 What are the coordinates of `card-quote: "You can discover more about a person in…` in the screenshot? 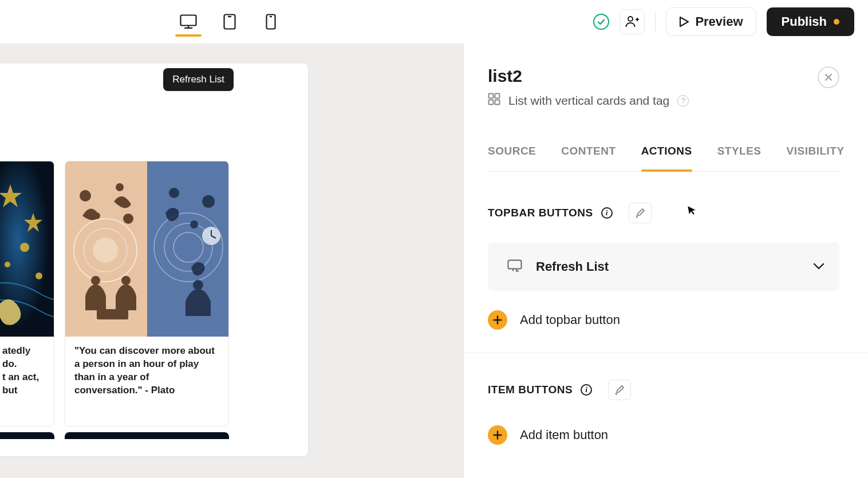 It's located at (147, 371).